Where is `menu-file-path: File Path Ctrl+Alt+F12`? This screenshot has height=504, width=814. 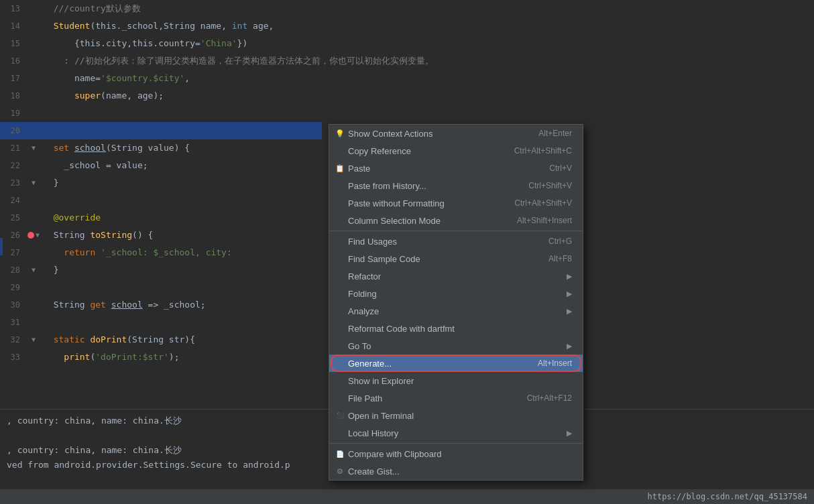 menu-file-path: File Path Ctrl+Alt+F12 is located at coordinates (456, 398).